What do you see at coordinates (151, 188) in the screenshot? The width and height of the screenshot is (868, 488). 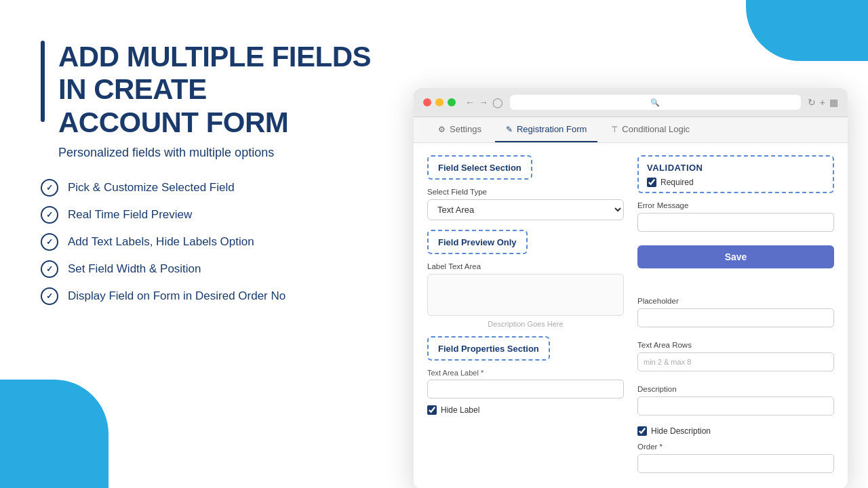 I see `feature-text-1: Pick & Customize Selected Field` at bounding box center [151, 188].